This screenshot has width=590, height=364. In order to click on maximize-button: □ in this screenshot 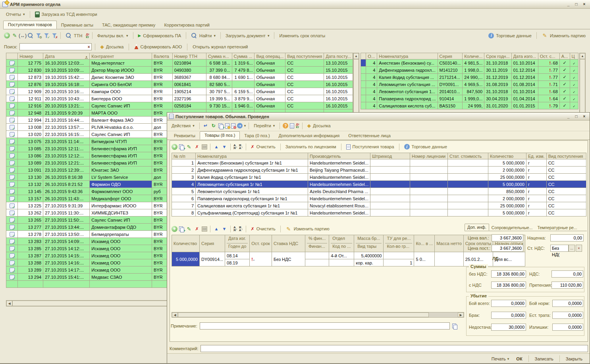, I will do `click(577, 4)`.